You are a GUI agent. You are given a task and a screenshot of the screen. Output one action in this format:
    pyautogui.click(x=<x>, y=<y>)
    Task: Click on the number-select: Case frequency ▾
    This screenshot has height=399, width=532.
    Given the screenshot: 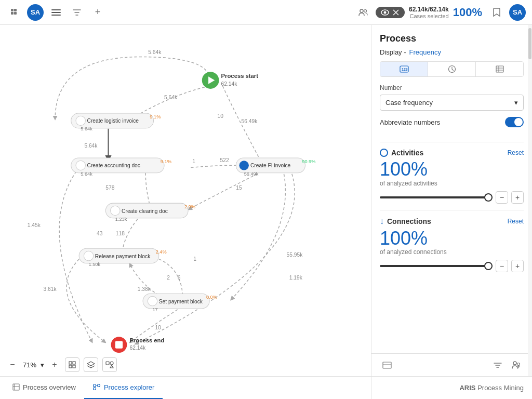 What is the action you would take?
    pyautogui.click(x=452, y=103)
    